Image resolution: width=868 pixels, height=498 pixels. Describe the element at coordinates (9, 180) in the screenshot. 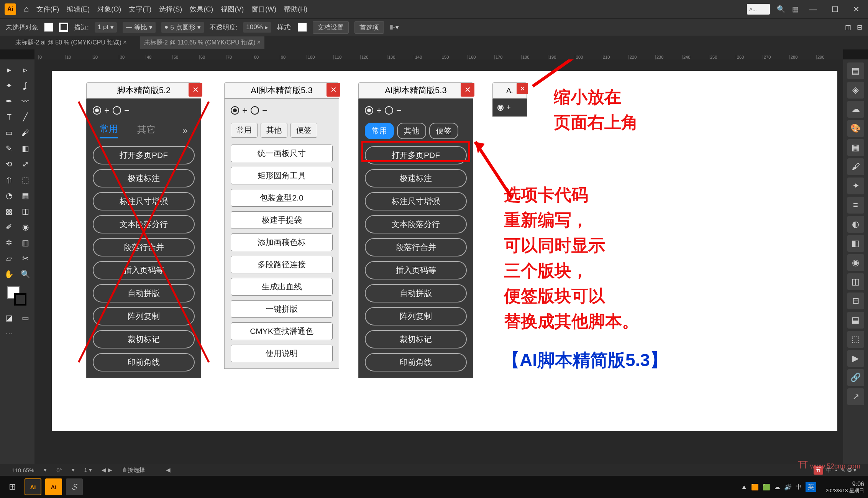

I see `width-tool: ⫛` at that location.